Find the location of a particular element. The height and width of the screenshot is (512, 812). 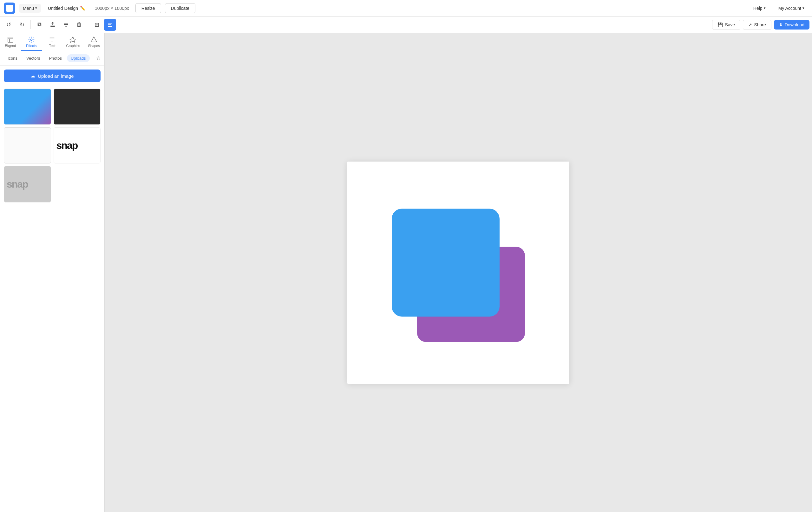

sidebar-item-text-label: Text is located at coordinates (52, 46).